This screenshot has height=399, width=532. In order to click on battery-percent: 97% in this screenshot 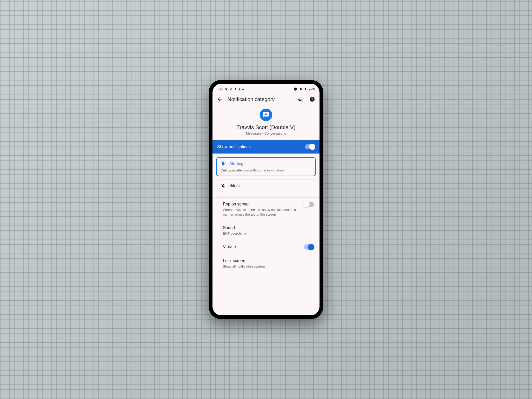, I will do `click(312, 89)`.